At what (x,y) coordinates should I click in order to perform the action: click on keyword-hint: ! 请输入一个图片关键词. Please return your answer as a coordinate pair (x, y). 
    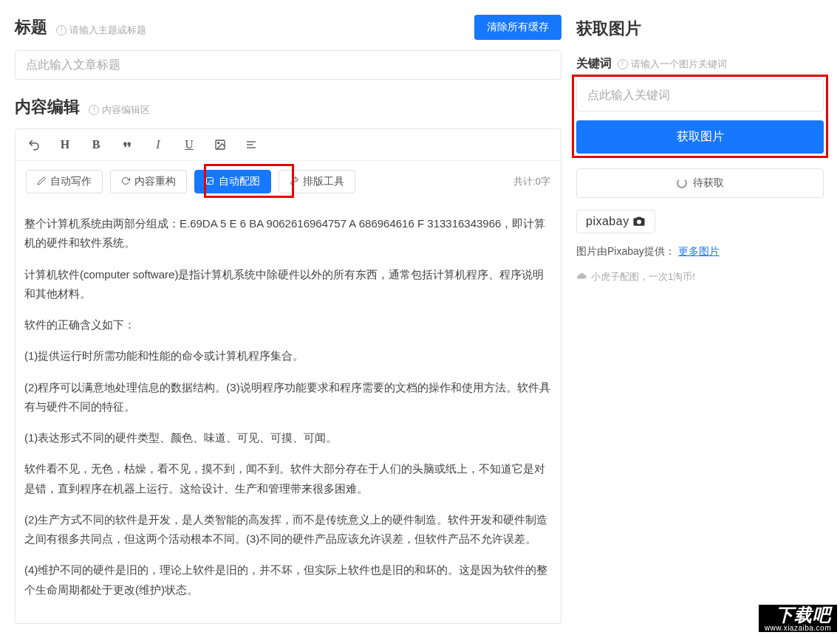
    Looking at the image, I should click on (672, 64).